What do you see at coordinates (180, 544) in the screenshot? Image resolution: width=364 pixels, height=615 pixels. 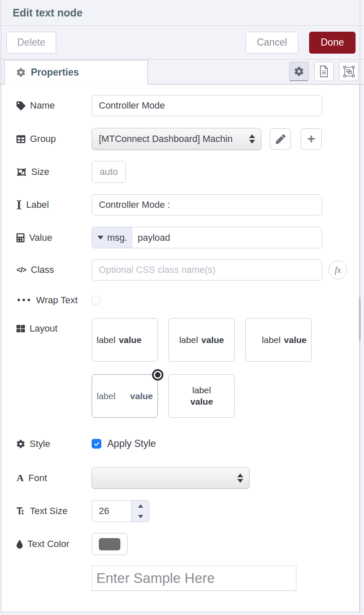 I see `text-color-row: Text Color` at bounding box center [180, 544].